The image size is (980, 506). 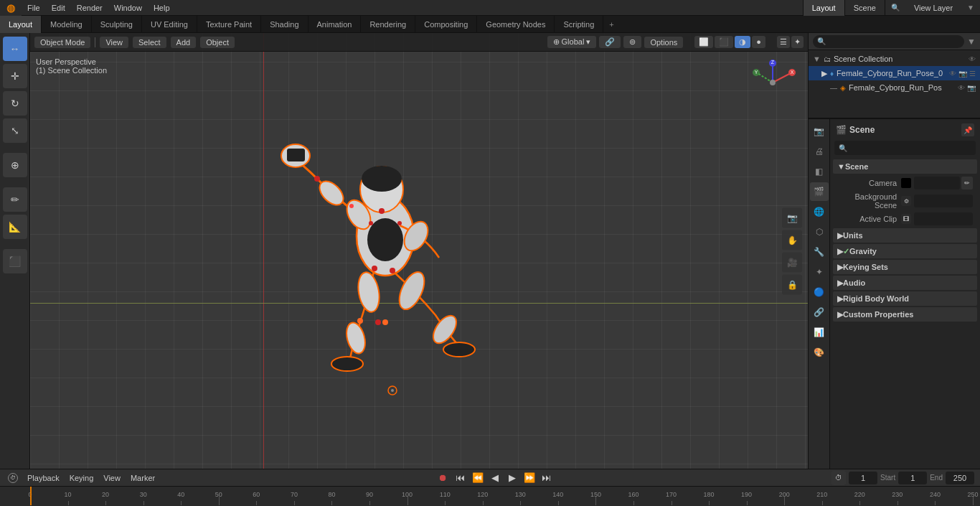 What do you see at coordinates (819, 272) in the screenshot?
I see `prop-particles-icon: ✦` at bounding box center [819, 272].